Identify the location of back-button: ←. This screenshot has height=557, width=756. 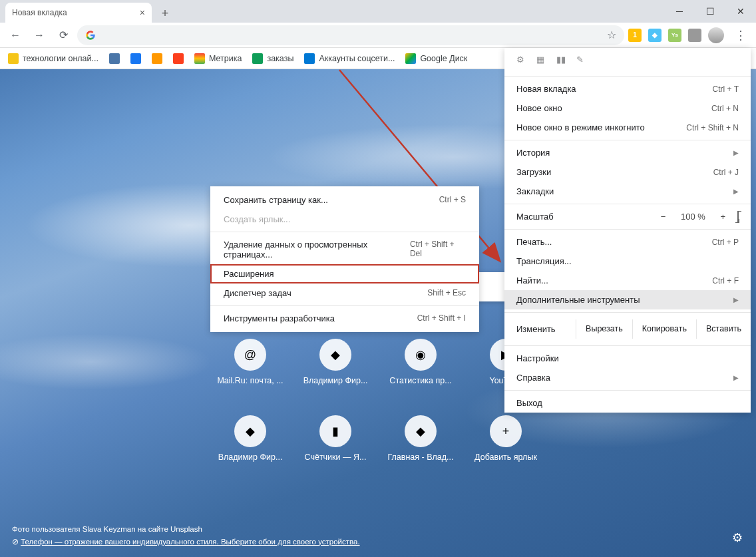
(15, 35).